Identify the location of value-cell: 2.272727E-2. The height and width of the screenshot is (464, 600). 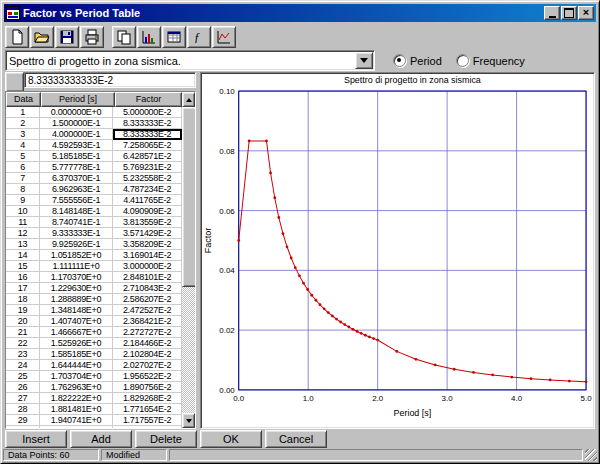
(148, 332).